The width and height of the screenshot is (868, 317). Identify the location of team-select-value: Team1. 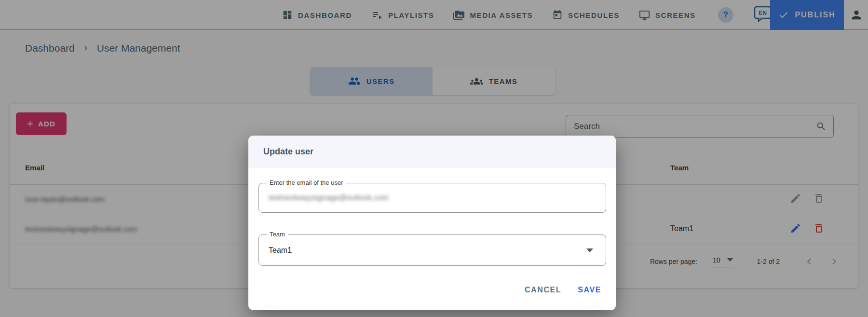
(280, 250).